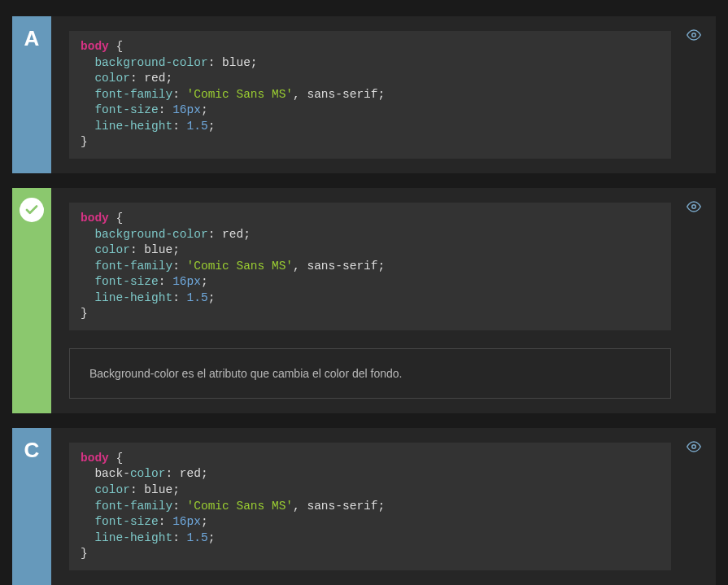  I want to click on option-badge-a: A, so click(32, 94).